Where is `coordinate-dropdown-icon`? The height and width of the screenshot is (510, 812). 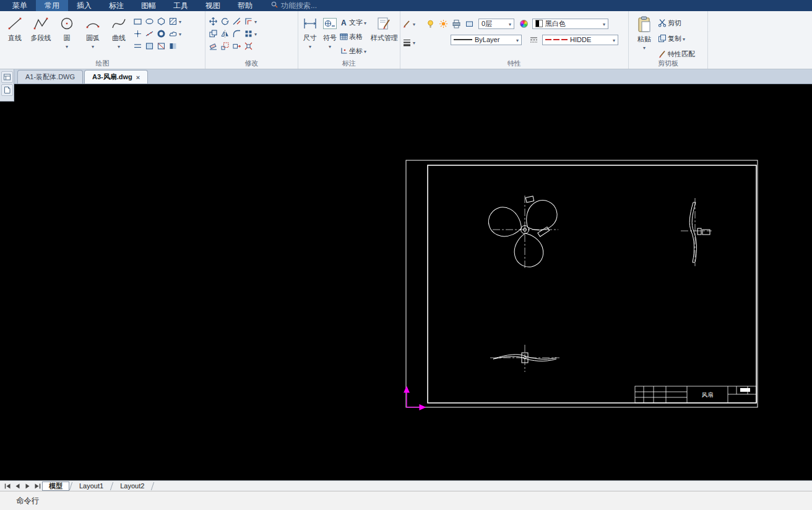
coordinate-dropdown-icon is located at coordinates (365, 51).